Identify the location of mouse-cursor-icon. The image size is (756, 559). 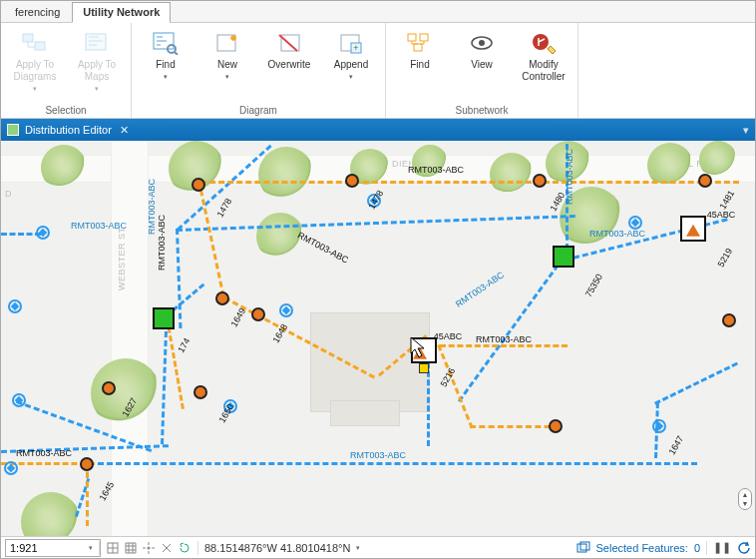
(420, 348).